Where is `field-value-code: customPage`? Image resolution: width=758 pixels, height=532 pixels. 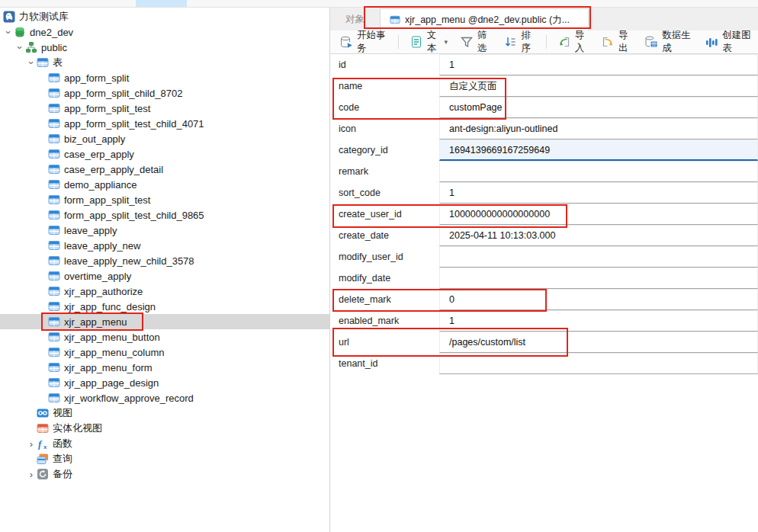 field-value-code: customPage is located at coordinates (599, 107).